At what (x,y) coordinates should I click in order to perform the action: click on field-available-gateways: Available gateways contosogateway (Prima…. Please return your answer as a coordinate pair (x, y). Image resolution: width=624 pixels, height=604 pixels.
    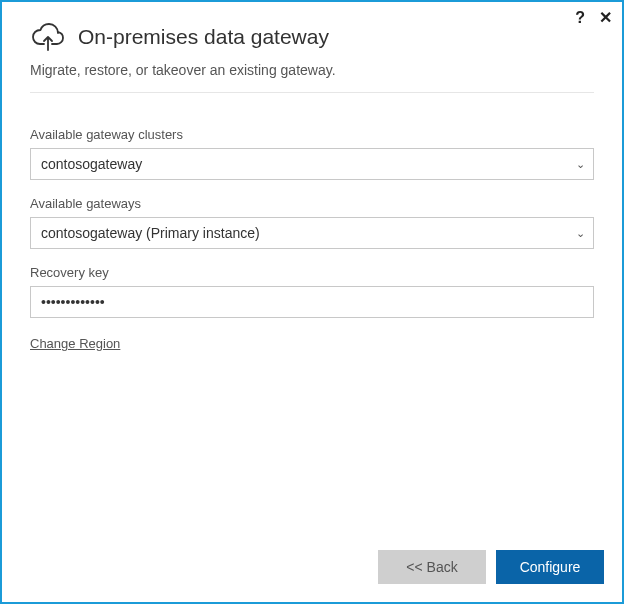
    Looking at the image, I should click on (312, 222).